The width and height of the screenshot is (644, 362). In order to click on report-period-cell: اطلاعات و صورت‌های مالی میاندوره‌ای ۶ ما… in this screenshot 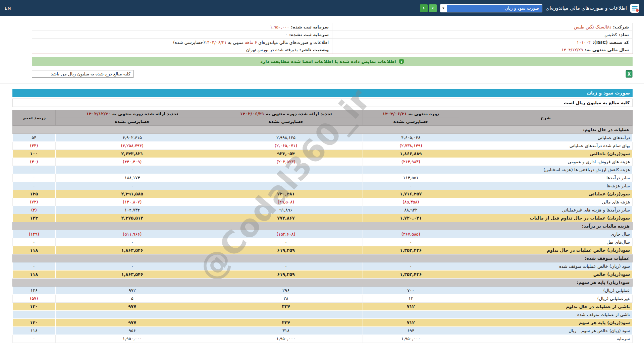, I will do `click(182, 42)`.